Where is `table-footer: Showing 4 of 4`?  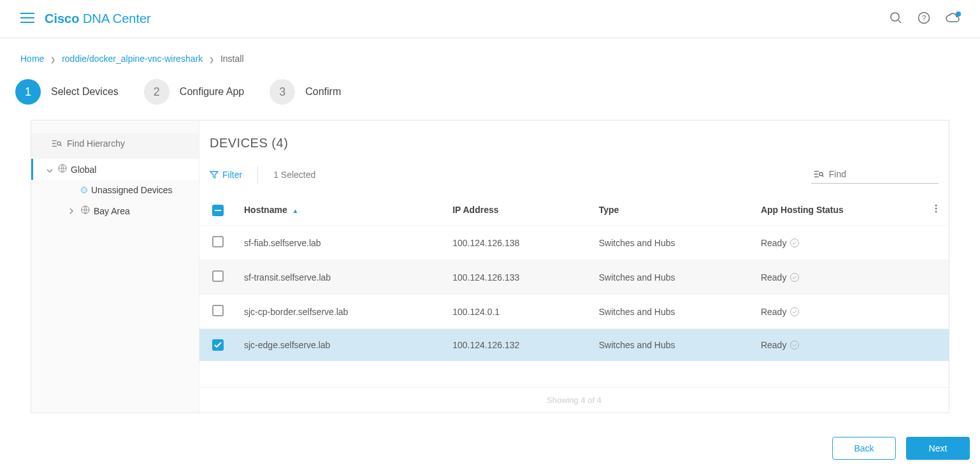
table-footer: Showing 4 of 4 is located at coordinates (574, 400).